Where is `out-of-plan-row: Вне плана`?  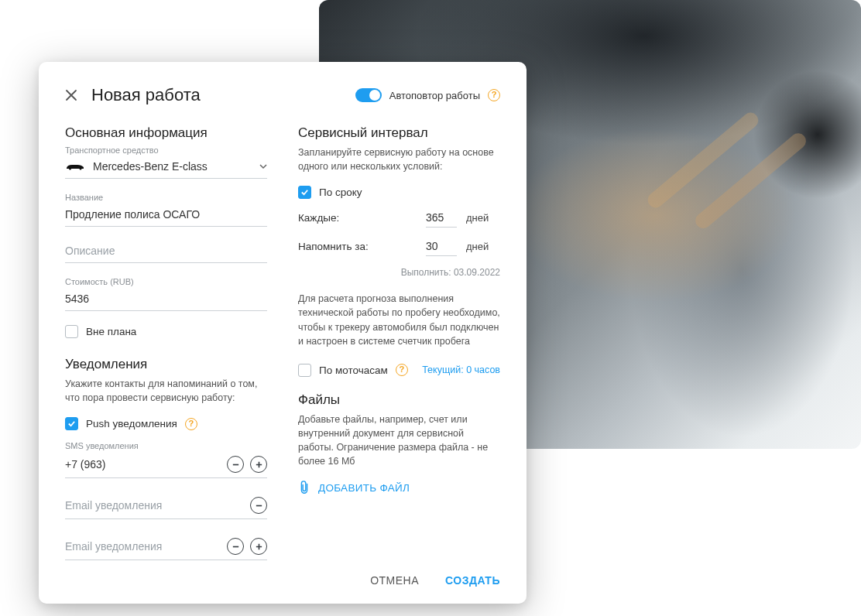
out-of-plan-row: Вне плана is located at coordinates (166, 331).